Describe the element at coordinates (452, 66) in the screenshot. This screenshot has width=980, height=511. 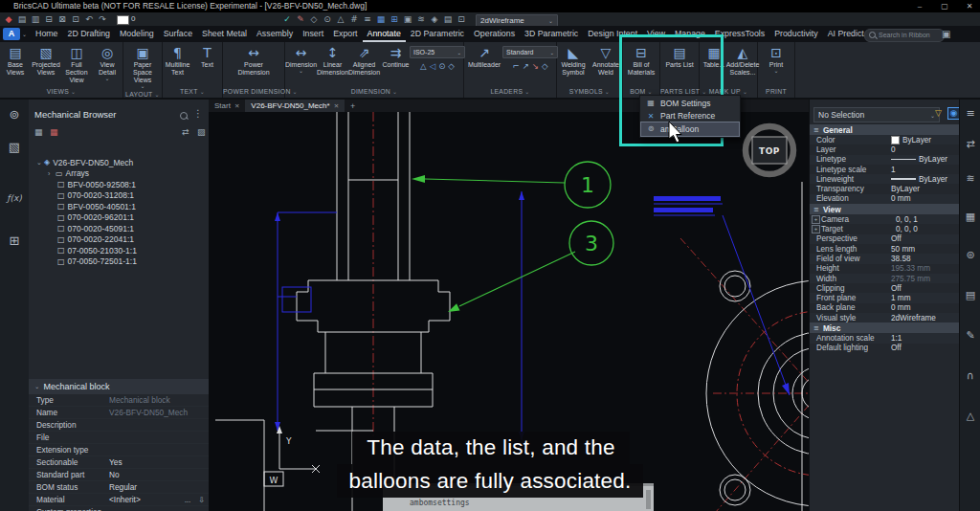
I see `ordinate-dimension-icon: ◇` at that location.